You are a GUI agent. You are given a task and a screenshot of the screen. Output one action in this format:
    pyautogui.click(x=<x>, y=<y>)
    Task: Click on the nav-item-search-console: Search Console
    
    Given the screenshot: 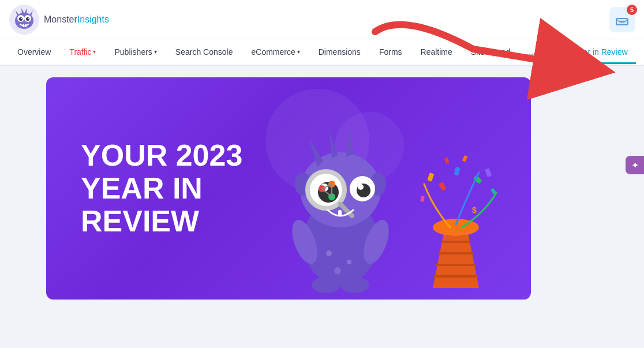 What is the action you would take?
    pyautogui.click(x=204, y=53)
    